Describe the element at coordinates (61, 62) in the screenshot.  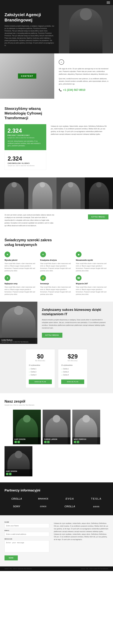
I see `circle-icon: ○` at that location.